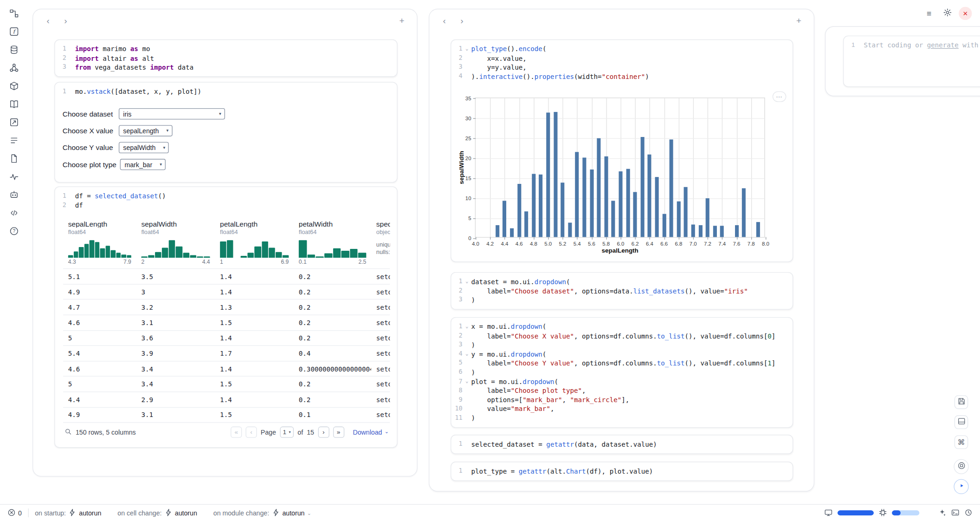 The image size is (980, 521). Describe the element at coordinates (14, 176) in the screenshot. I see `tracing-icon` at that location.